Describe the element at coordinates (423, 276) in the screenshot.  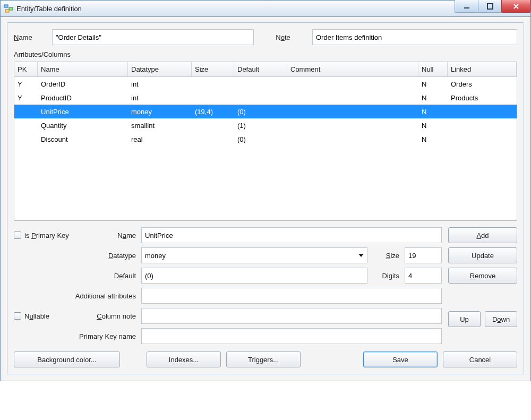
I see `field-digits-input` at that location.